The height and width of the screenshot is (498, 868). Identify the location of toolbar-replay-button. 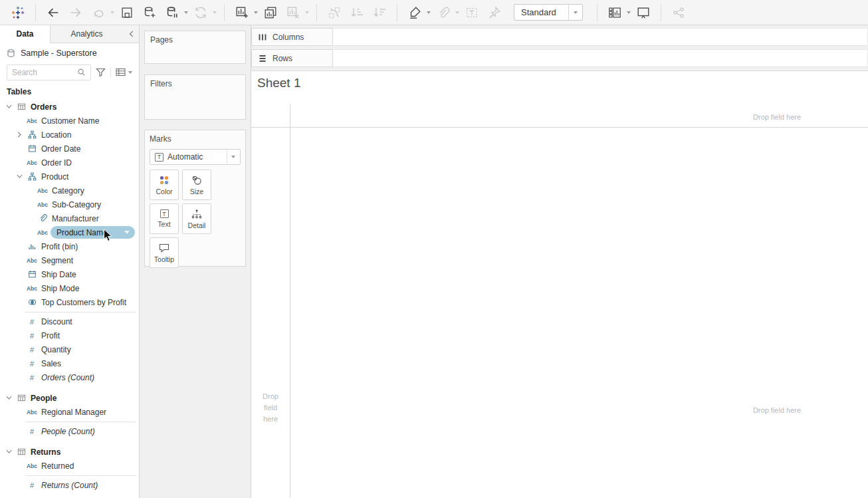
(98, 13).